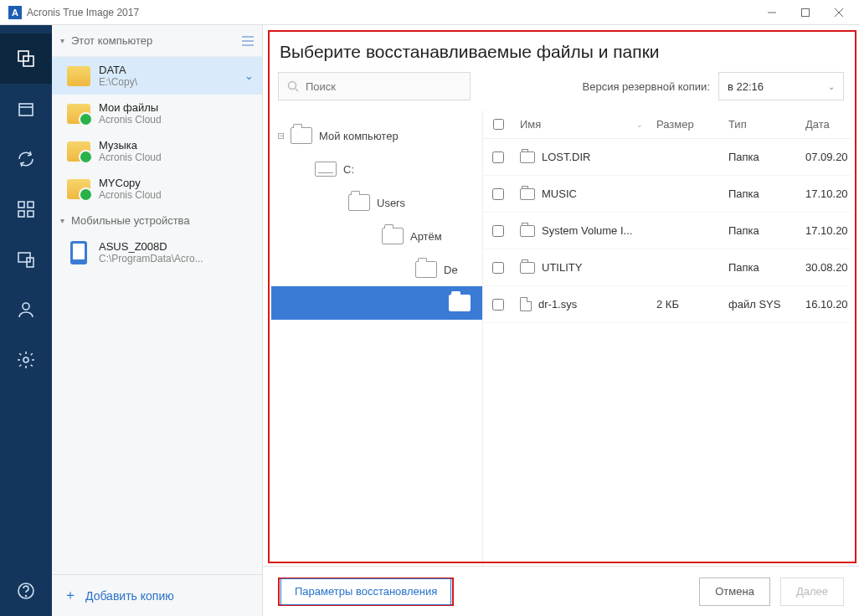 This screenshot has height=616, width=859. Describe the element at coordinates (131, 107) in the screenshot. I see `sidebar-item-name: Мои файлы` at that location.